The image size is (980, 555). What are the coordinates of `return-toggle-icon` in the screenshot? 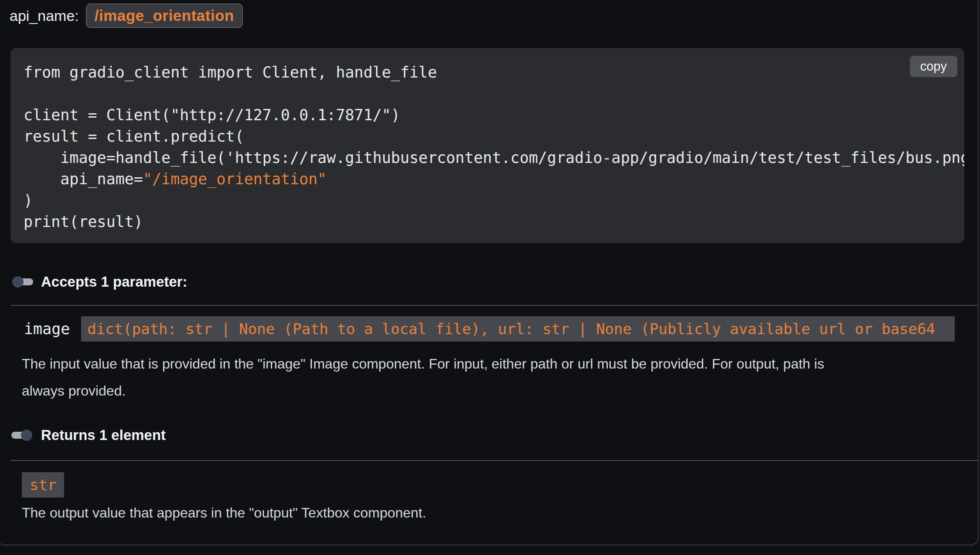 It's located at (22, 435).